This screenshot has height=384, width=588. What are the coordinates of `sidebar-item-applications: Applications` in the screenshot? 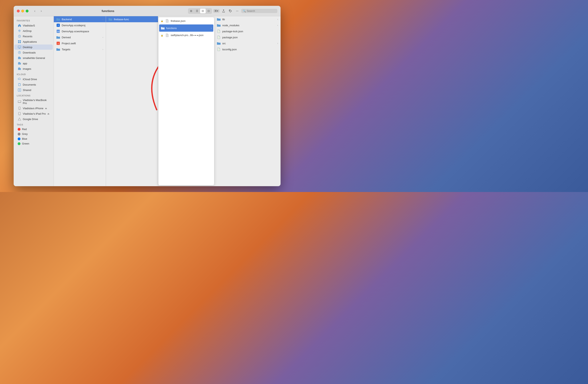 It's located at (34, 41).